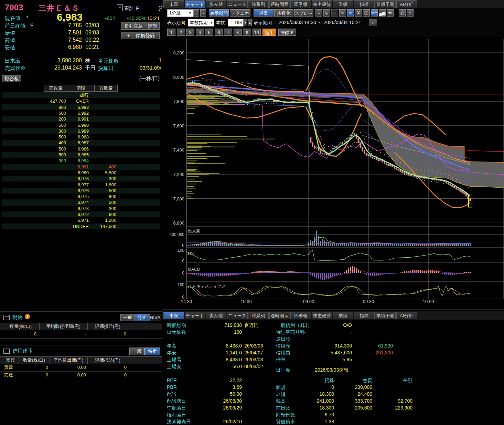 The image size is (504, 425). Describe the element at coordinates (247, 32) in the screenshot. I see `preset-9-button: 9` at that location.